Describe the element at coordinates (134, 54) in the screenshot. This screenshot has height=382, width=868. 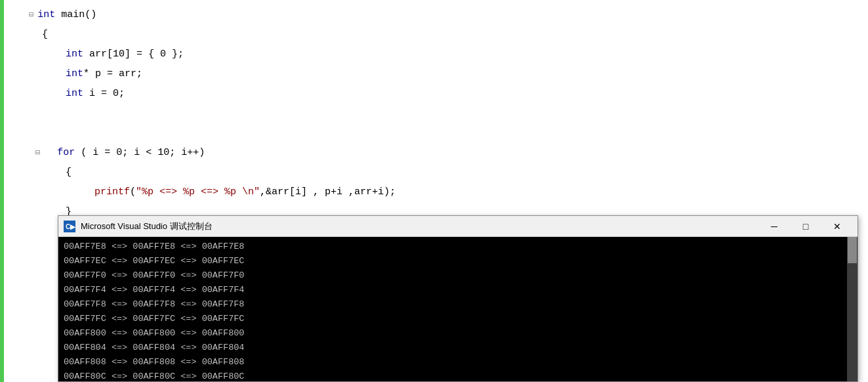
I see `code-text-3: arr[10] = { 0 };` at that location.